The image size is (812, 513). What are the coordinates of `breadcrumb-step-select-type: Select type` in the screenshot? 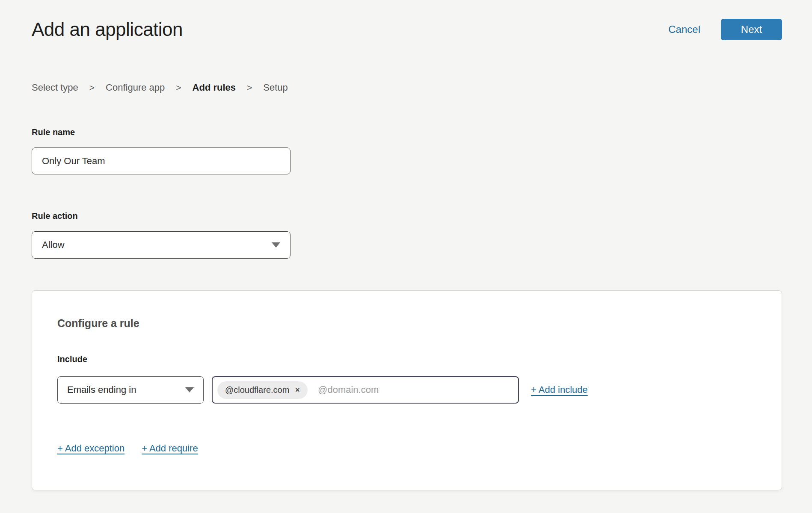 It's located at (55, 88).